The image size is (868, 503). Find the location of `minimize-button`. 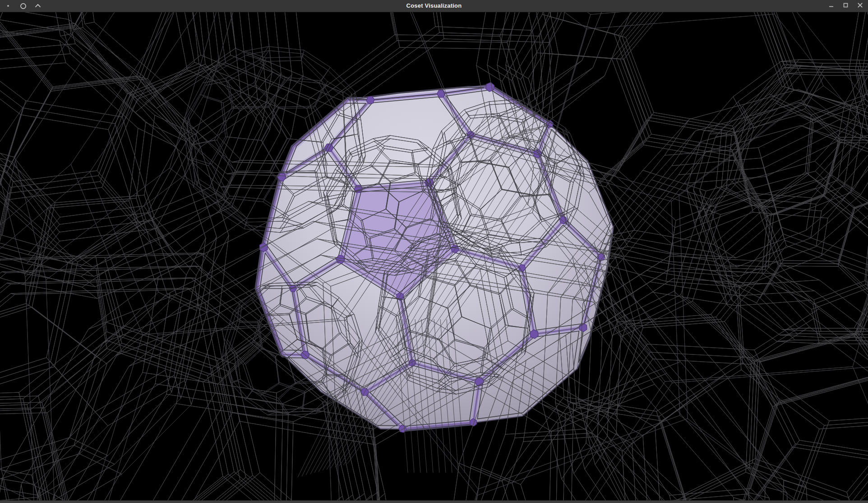

minimize-button is located at coordinates (831, 6).